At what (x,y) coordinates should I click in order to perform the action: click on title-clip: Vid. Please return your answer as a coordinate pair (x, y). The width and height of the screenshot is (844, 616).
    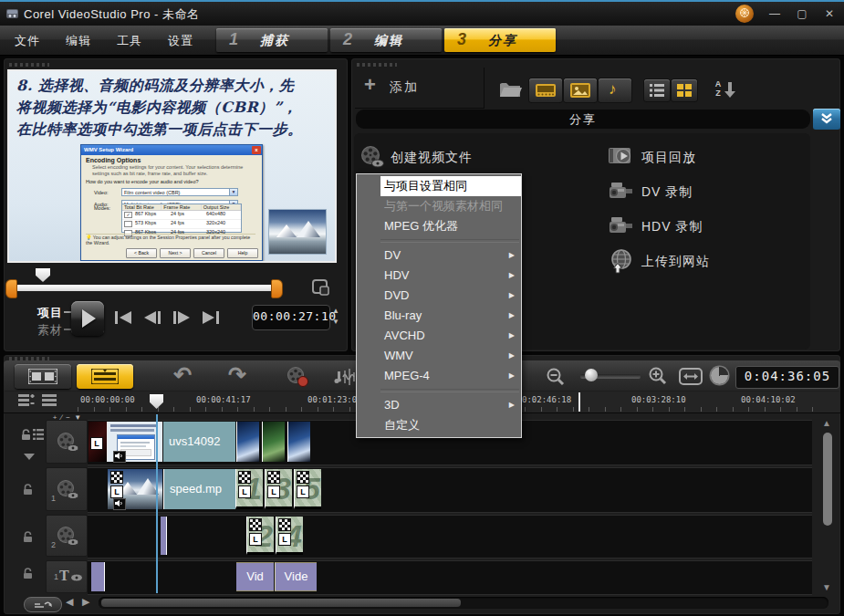
    Looking at the image, I should click on (255, 577).